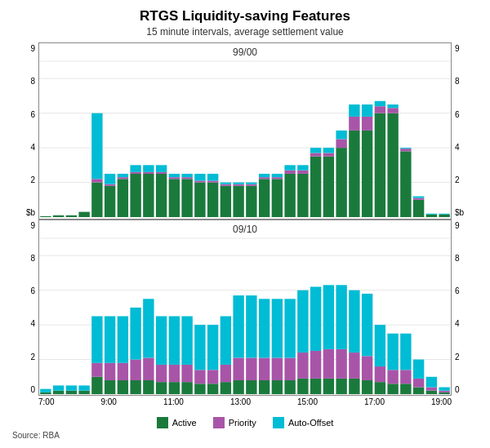 Image resolution: width=490 pixels, height=448 pixels. What do you see at coordinates (46, 401) in the screenshot?
I see `x-label: 7:00` at bounding box center [46, 401].